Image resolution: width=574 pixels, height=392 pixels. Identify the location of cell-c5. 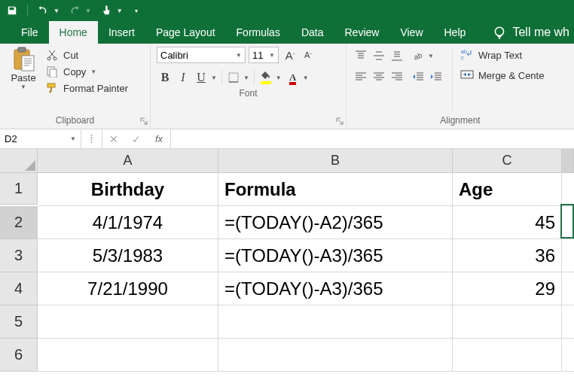
(508, 322).